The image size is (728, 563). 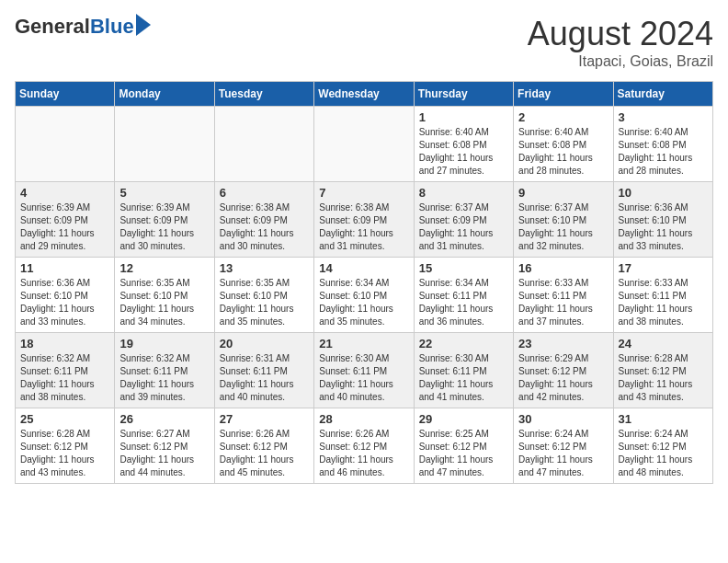 I want to click on day-cell-4: 4Sunrise: 6:39 AMSunset: 6:09 PMDaylight…, so click(x=65, y=220).